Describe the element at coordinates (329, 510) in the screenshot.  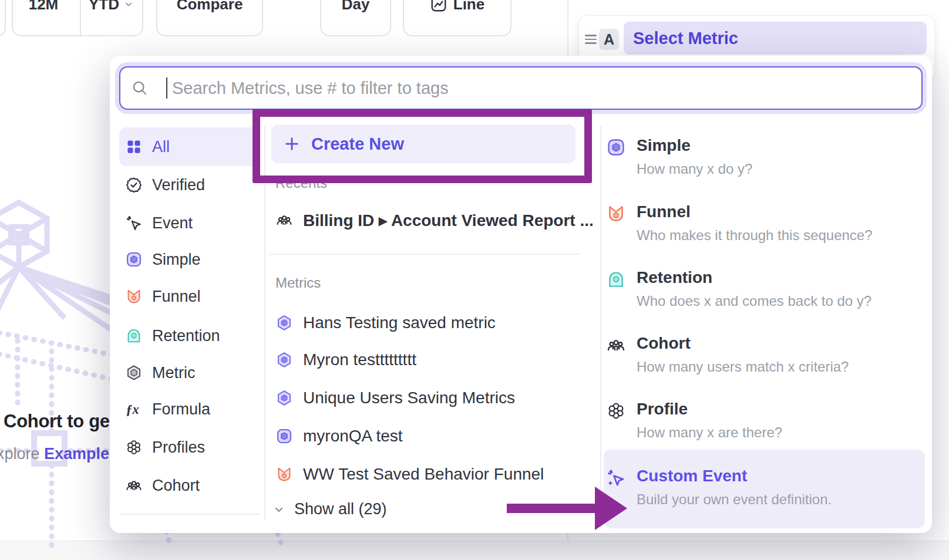
I see `show-all-toggle: Show all (29)` at that location.